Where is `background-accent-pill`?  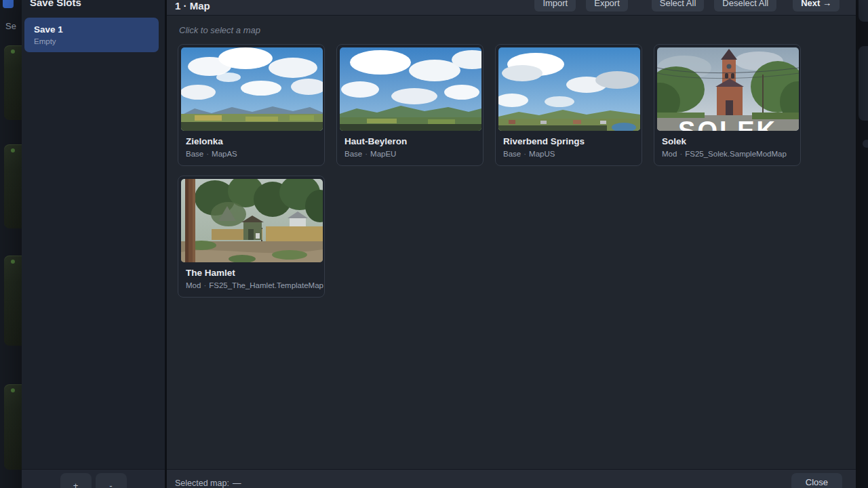
background-accent-pill is located at coordinates (8, 4).